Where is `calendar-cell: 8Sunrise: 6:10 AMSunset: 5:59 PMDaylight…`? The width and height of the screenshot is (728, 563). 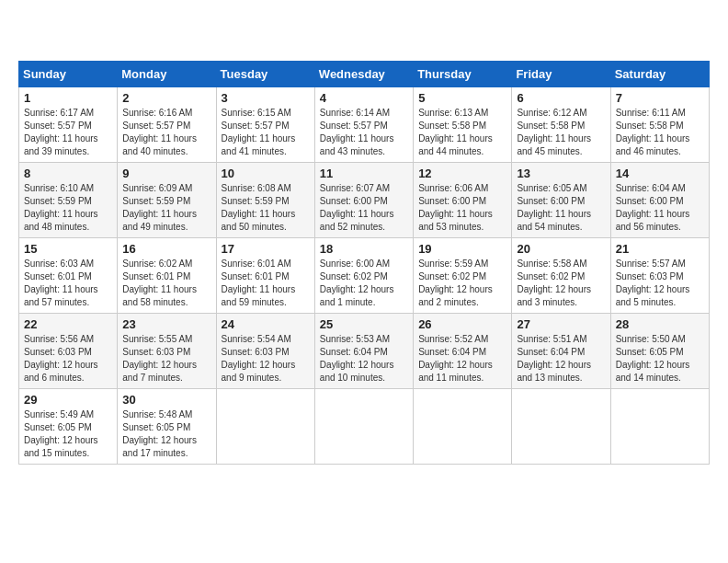 calendar-cell: 8Sunrise: 6:10 AMSunset: 5:59 PMDaylight… is located at coordinates (68, 201).